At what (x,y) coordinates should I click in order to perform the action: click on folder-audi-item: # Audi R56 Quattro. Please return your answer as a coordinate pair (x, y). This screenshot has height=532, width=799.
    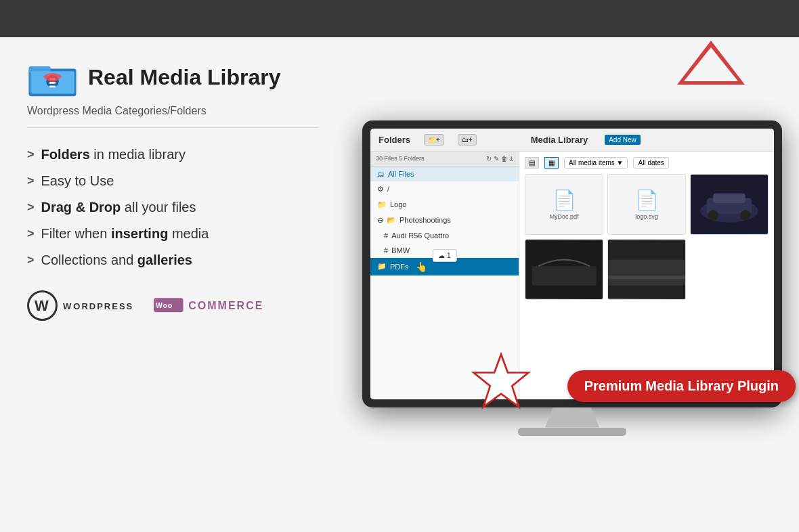
    Looking at the image, I should click on (444, 236).